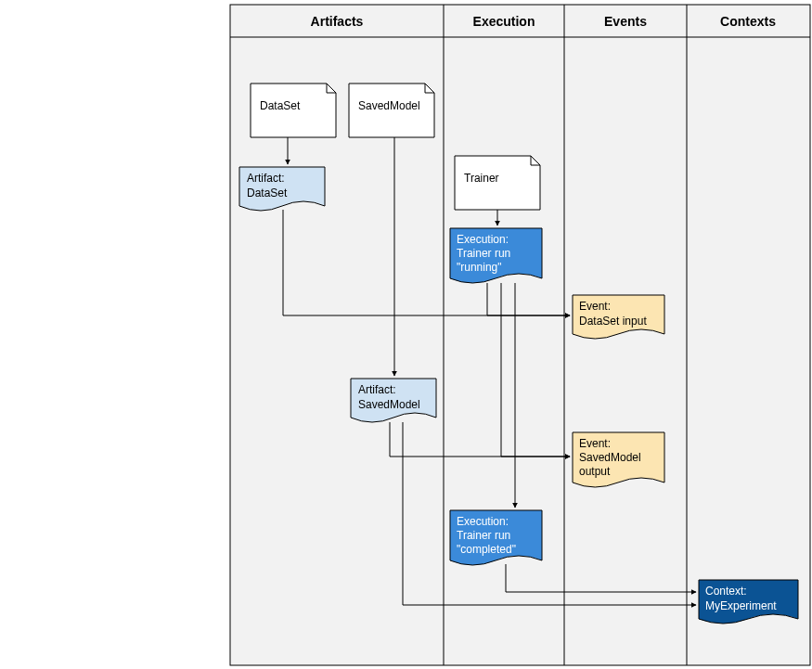  I want to click on svg-text: Trainer, so click(482, 178).